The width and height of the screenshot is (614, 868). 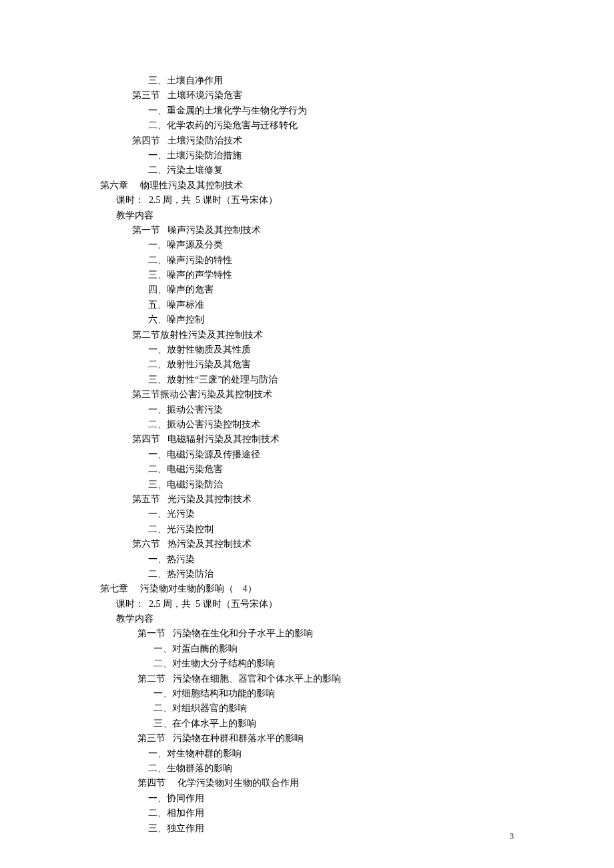 I want to click on outline-line: 三、独立作用, so click(x=307, y=829).